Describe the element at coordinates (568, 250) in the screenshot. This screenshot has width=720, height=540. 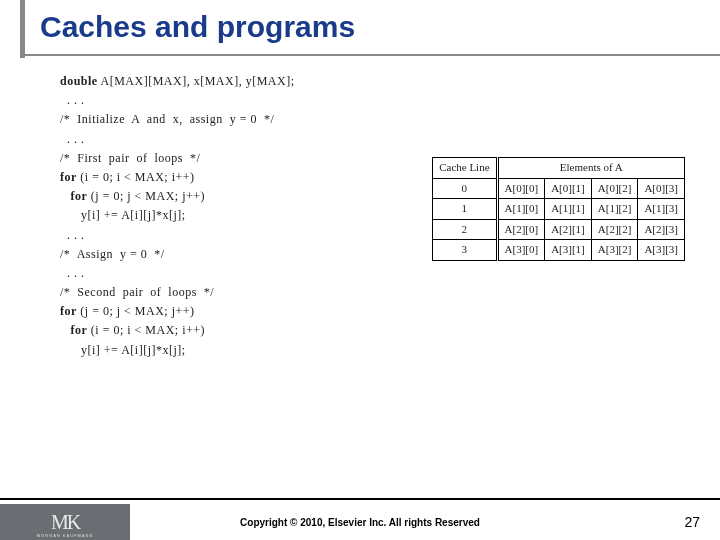
I see `cell: A[3][1]` at that location.